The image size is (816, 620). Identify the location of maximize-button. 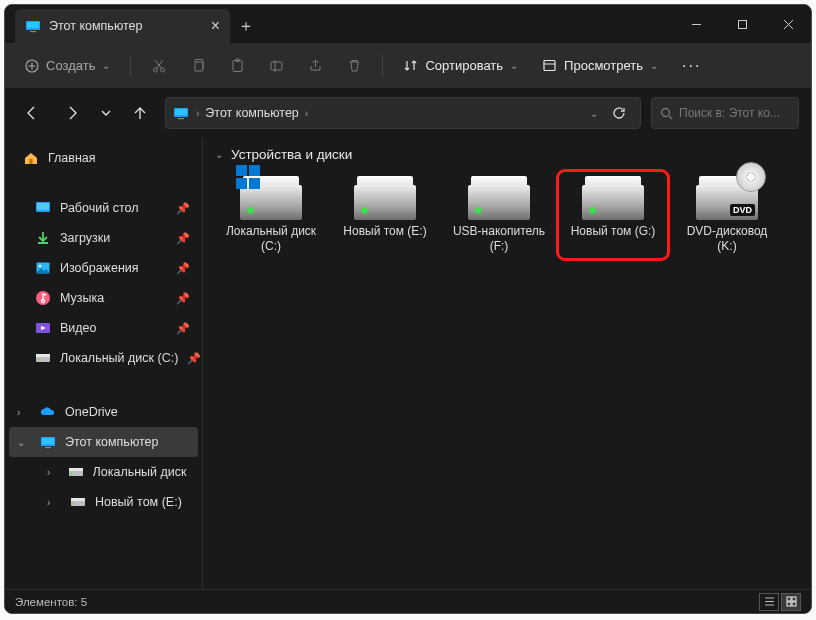
(742, 24).